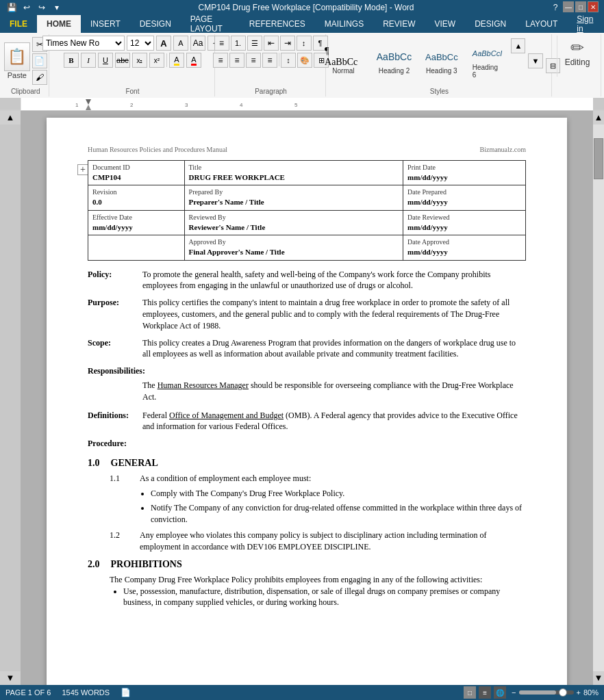 The width and height of the screenshot is (604, 700). Describe the element at coordinates (488, 61) in the screenshot. I see `style-heading6: AaBbCcI Heading 6` at that location.